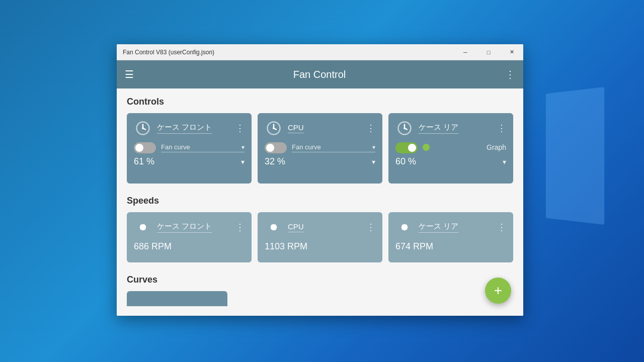  Describe the element at coordinates (184, 227) in the screenshot. I see `speed-card-name-0: ケース フロント` at that location.